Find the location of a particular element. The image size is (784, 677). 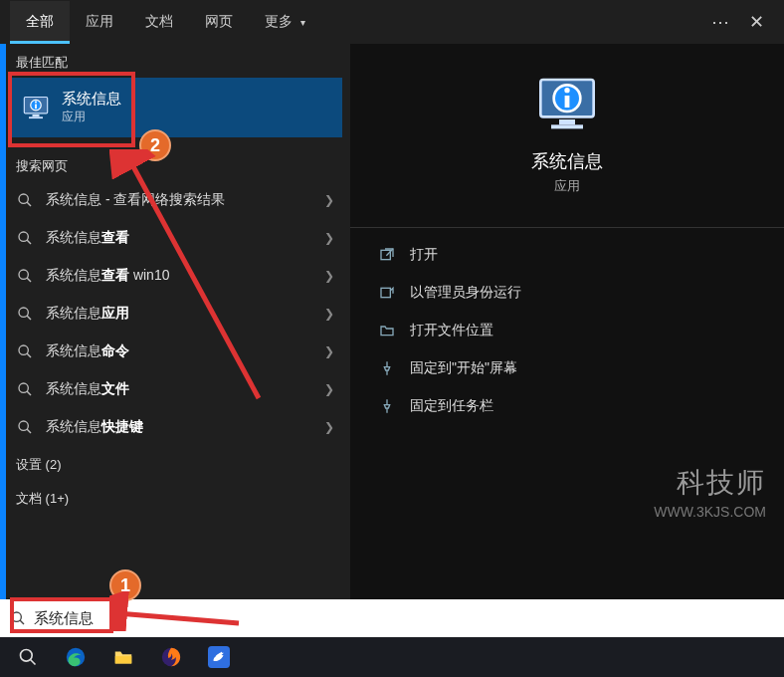

settings-group-label: 设置 (2) is located at coordinates (175, 463).